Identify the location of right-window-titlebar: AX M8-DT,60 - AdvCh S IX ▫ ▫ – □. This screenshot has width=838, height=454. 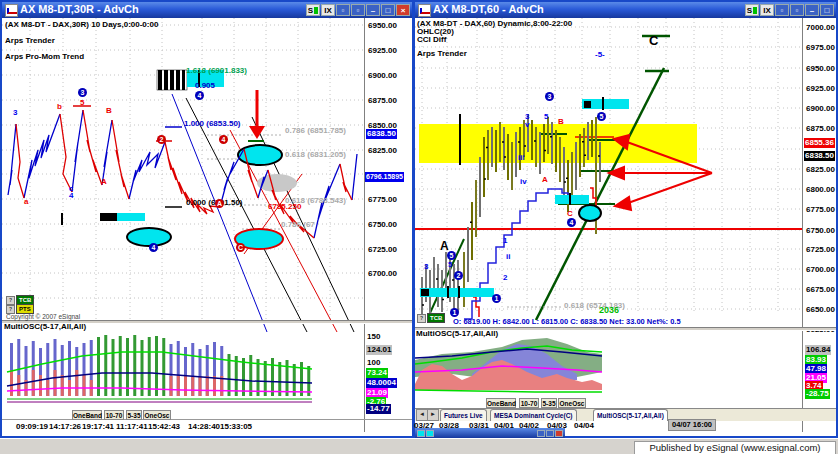
(626, 10).